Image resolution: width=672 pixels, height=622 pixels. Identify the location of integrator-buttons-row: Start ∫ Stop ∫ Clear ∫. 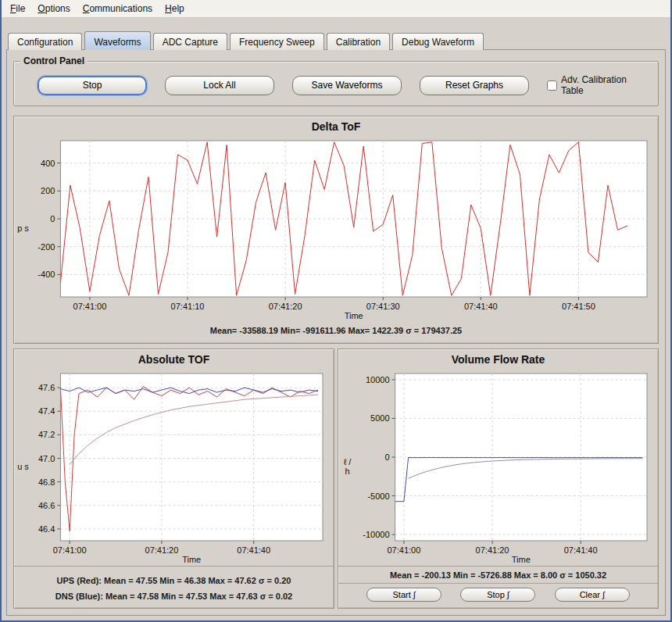
(499, 595).